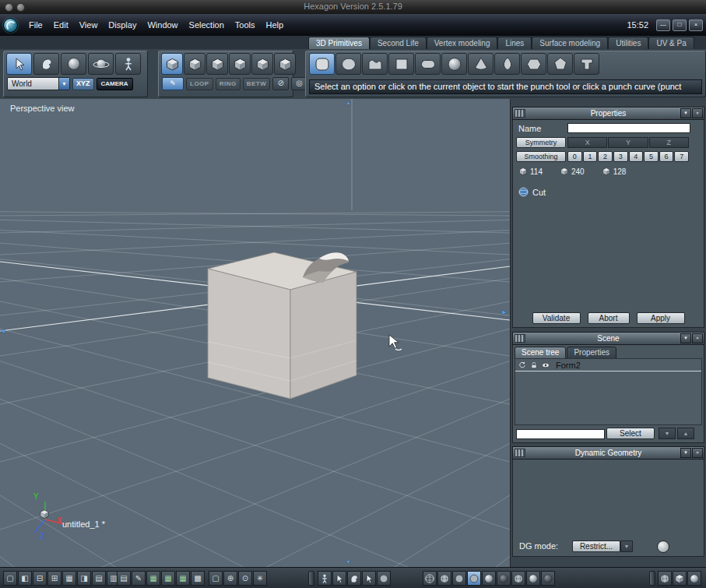 Image resolution: width=706 pixels, height=588 pixels. Describe the element at coordinates (609, 453) in the screenshot. I see `dg-panel-header: Dynamic Geometry ▼ ×` at that location.